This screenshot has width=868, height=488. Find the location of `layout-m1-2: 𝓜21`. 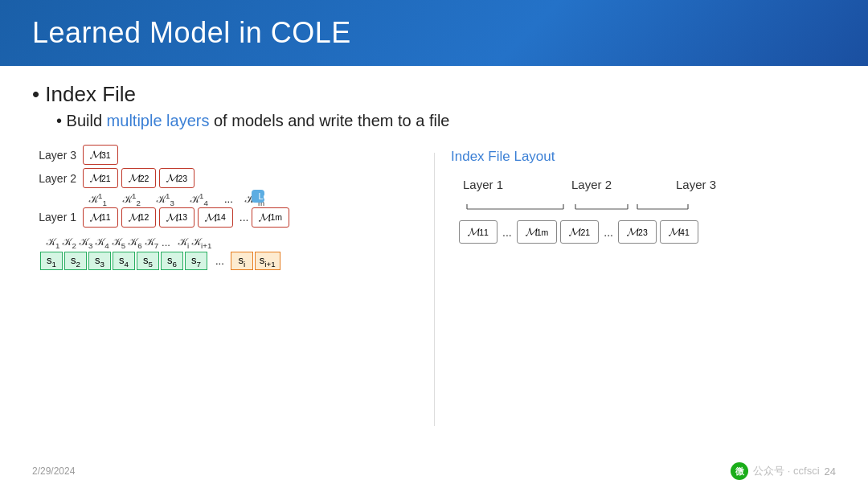

layout-m1-2: 𝓜21 is located at coordinates (579, 232).